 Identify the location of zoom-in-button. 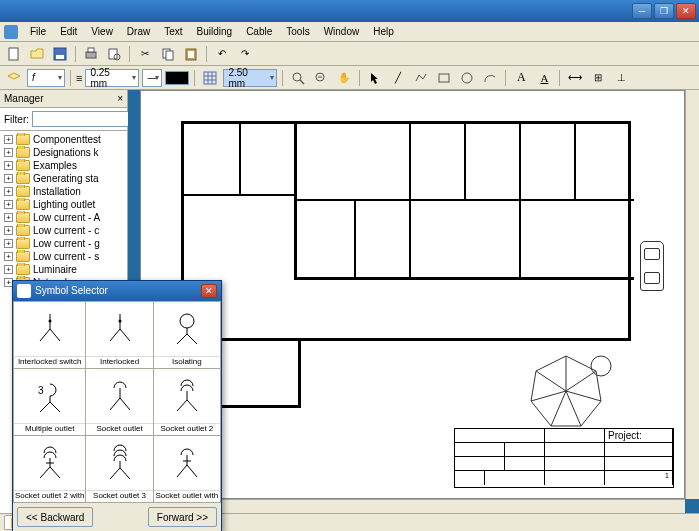
(298, 78).